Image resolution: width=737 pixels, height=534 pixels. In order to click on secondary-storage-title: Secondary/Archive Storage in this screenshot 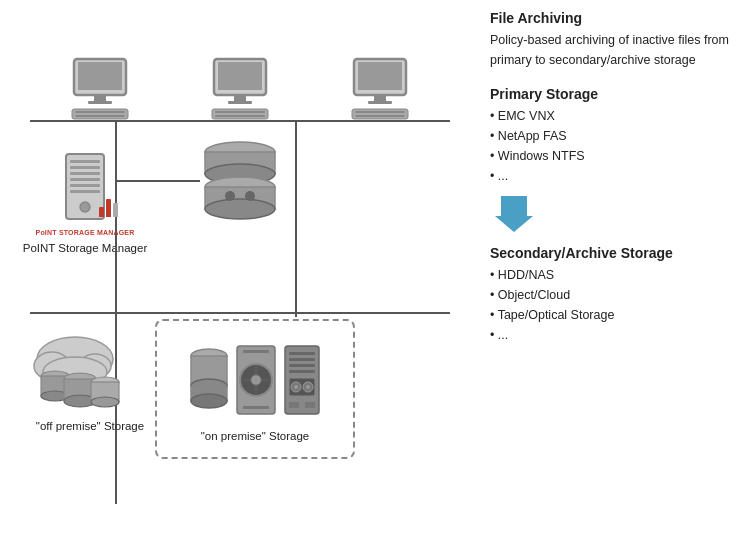, I will do `click(610, 253)`.